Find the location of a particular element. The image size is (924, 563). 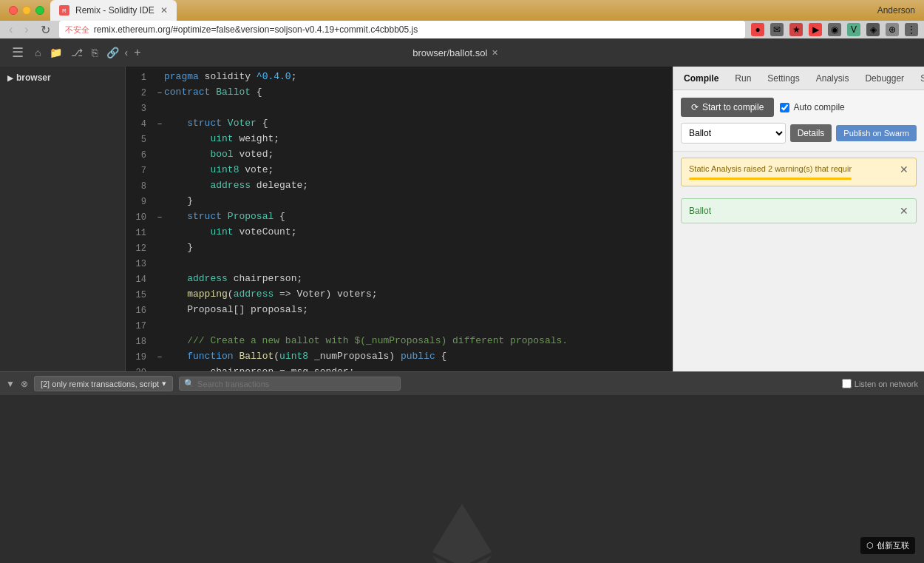

line-content: struct Proposal { is located at coordinates (418, 218).